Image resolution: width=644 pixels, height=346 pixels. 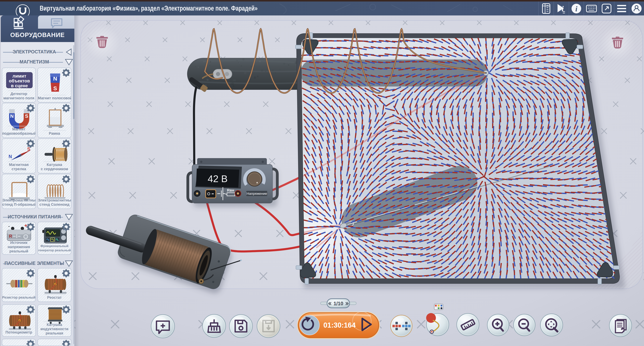 What do you see at coordinates (257, 194) in the screenshot?
I see `svg-text: Напряжение` at bounding box center [257, 194].